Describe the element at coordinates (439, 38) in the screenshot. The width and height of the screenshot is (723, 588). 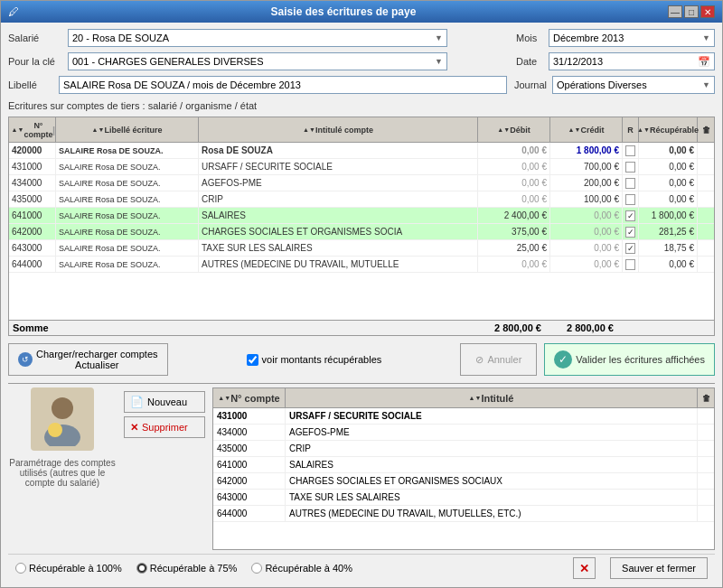
I see `salarie-arrow-icon: ▼` at that location.